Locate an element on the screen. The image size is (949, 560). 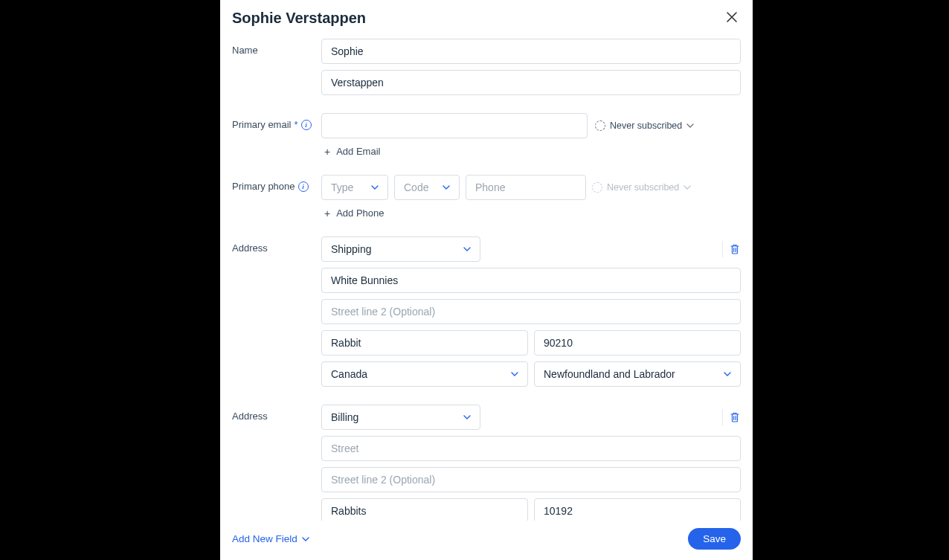
required-asterisk: * is located at coordinates (296, 125).